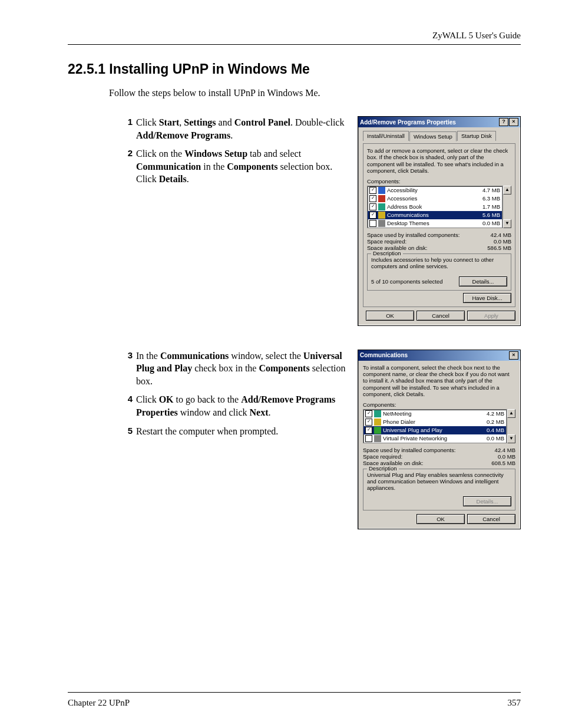 Image resolution: width=562 pixels, height=728 pixels. I want to click on tab-windows-setup: Windows Setup, so click(433, 137).